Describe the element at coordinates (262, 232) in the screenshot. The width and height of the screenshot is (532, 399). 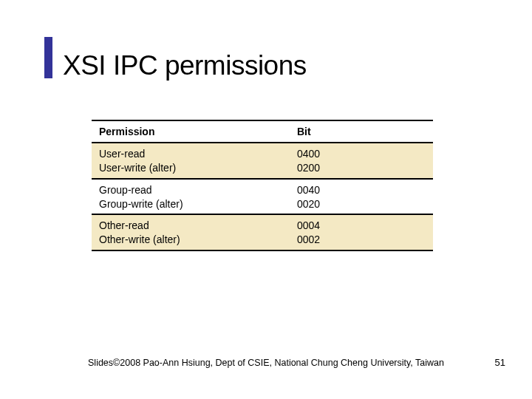
I see `table-row: Other-readOther-write (alter) 00040002` at that location.